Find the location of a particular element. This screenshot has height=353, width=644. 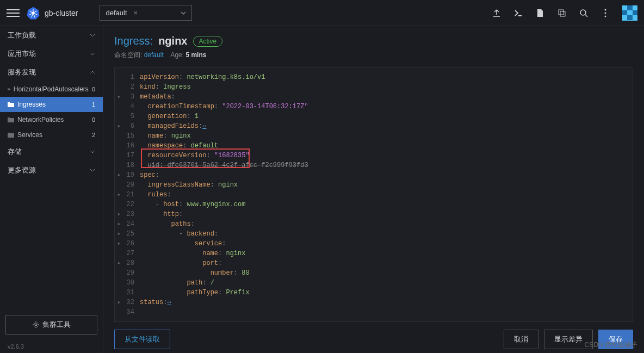

nav-group-more: 更多资源 is located at coordinates (51, 170).